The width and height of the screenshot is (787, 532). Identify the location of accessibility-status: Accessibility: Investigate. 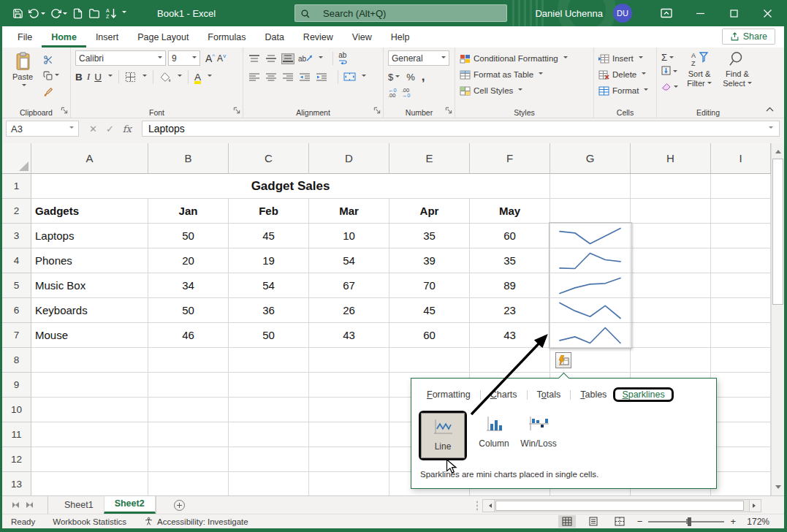
(196, 522).